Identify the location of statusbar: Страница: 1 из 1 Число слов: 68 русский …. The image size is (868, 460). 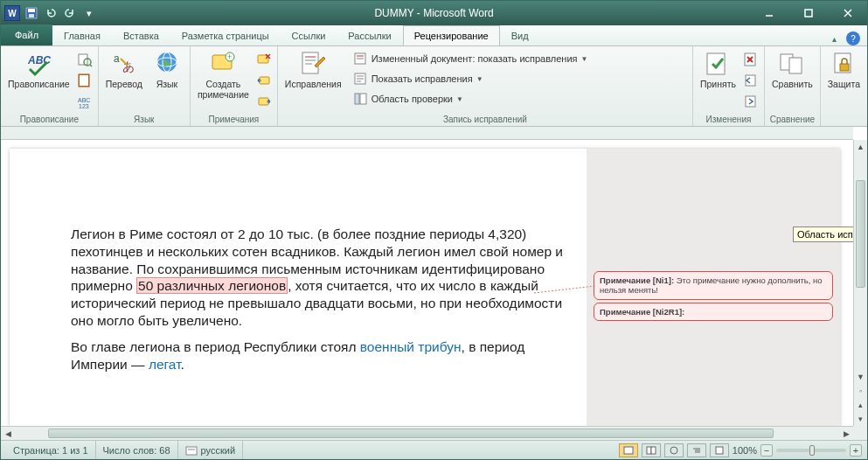
(434, 450).